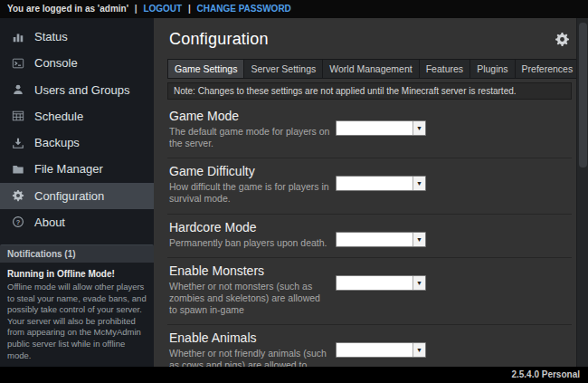 The width and height of the screenshot is (588, 383). I want to click on tab-bar: Game Settings Server Settings World Mana…, so click(375, 69).